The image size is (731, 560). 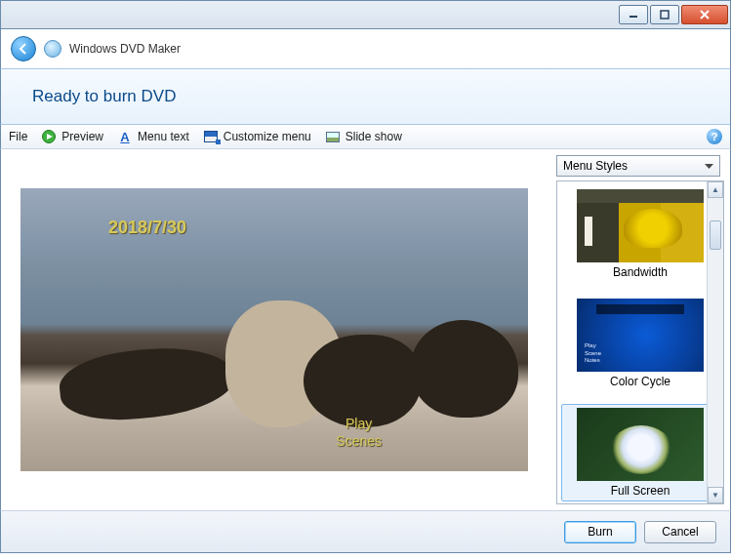 I want to click on preview-label: Preview, so click(x=82, y=137).